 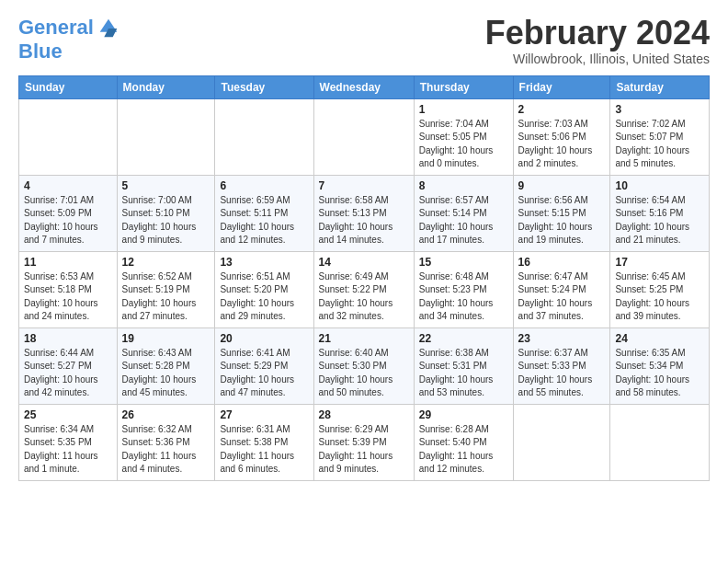 What do you see at coordinates (660, 262) in the screenshot?
I see `day-number: 17` at bounding box center [660, 262].